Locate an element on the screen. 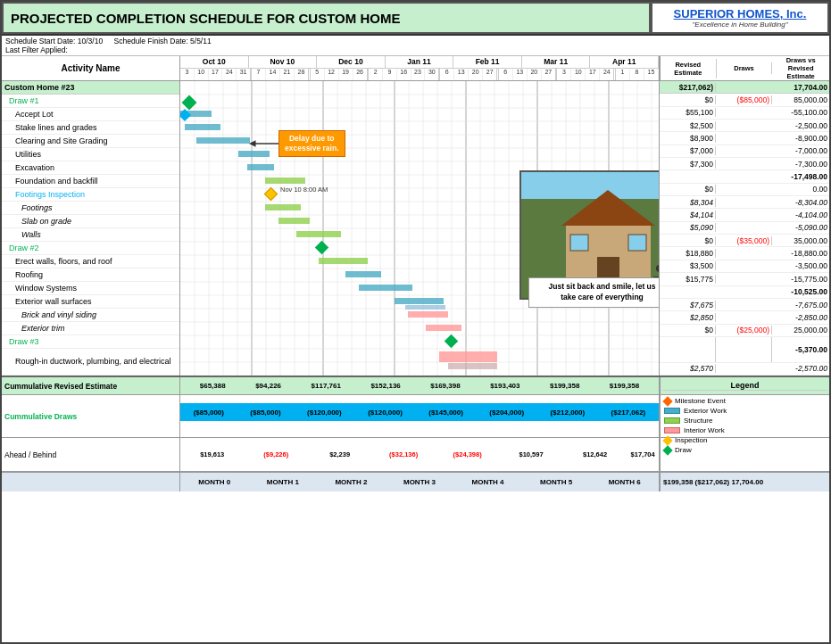  month-mar: Mar 11 is located at coordinates (557, 62).